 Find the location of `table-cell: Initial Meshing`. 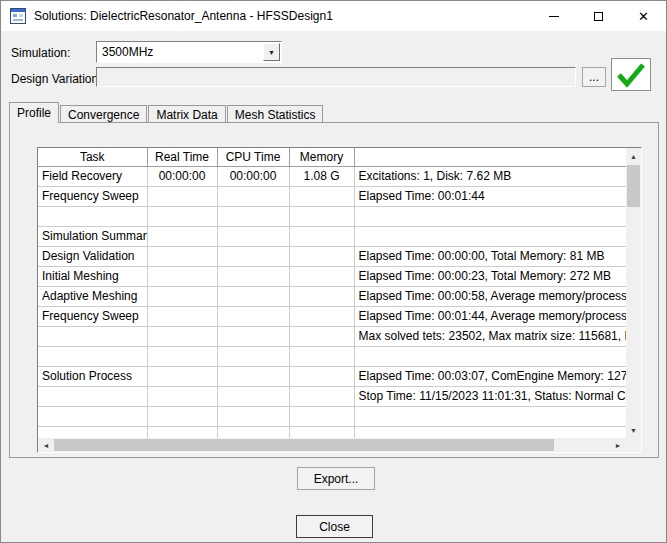

table-cell: Initial Meshing is located at coordinates (92, 276).